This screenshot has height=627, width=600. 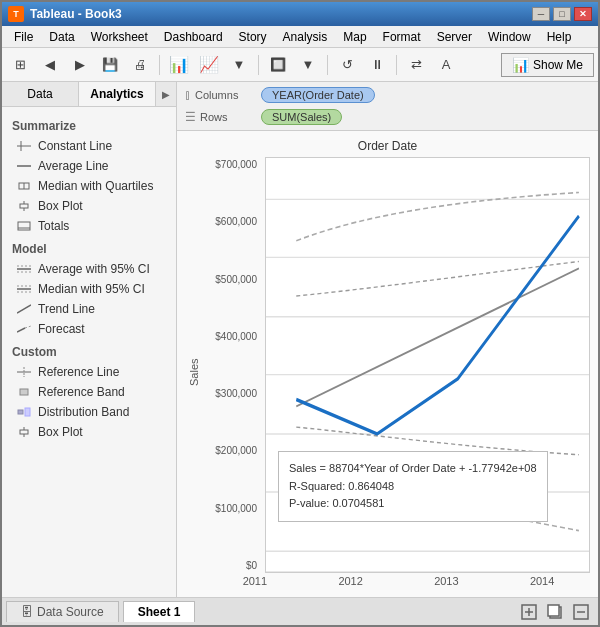 I want to click on columns-pill: YEAR(Order Date), so click(x=318, y=95).